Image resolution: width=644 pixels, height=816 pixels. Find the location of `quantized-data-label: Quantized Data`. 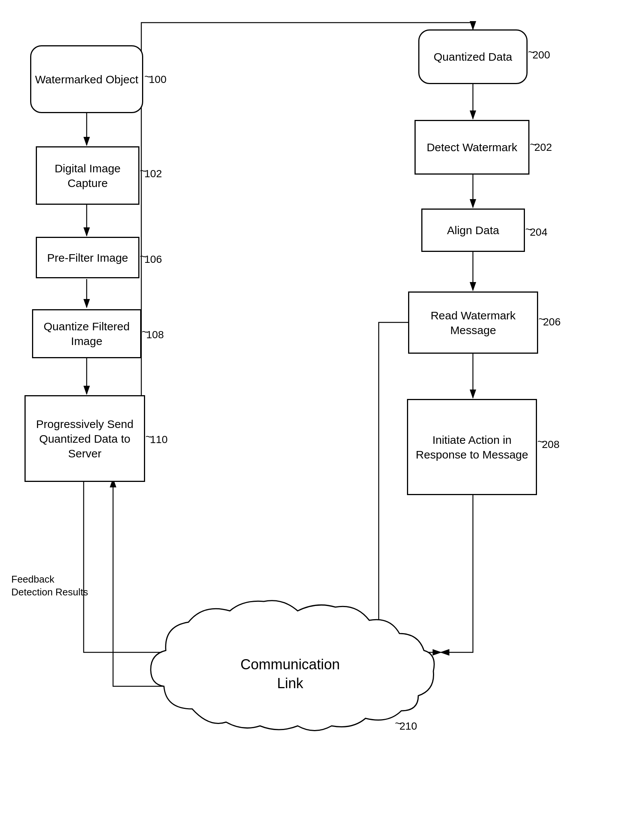

quantized-data-label: Quantized Data is located at coordinates (473, 57).